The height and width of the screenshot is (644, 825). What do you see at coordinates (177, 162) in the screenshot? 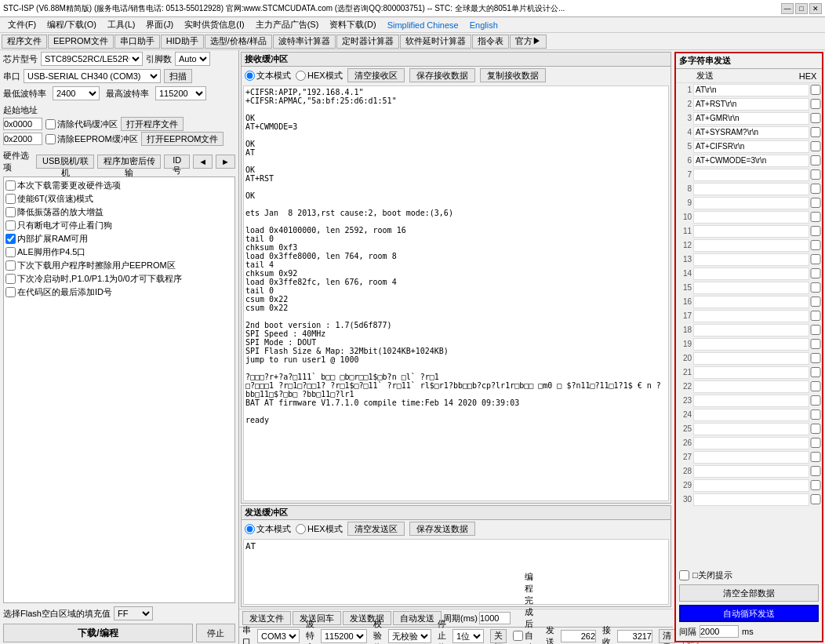
I see `hw-id-button: ID号` at bounding box center [177, 162].